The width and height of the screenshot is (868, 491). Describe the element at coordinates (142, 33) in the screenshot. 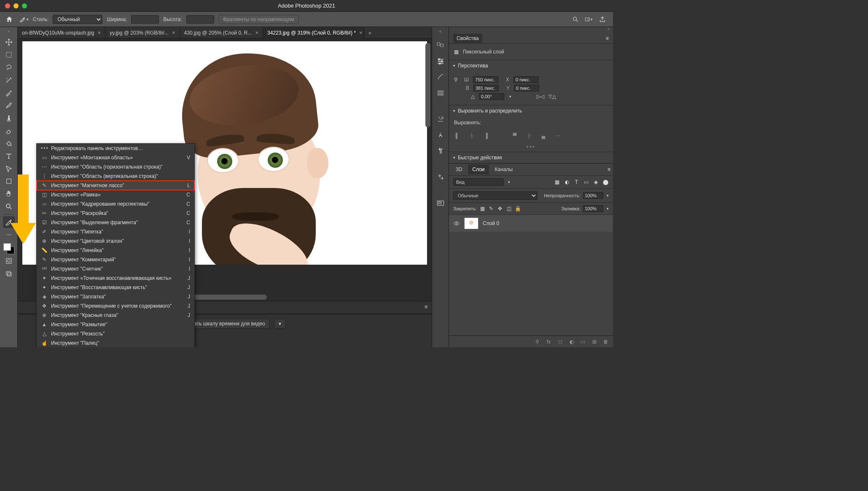

I see `document-tab: yy.jpg @ 203% (RGB/8#...×` at that location.